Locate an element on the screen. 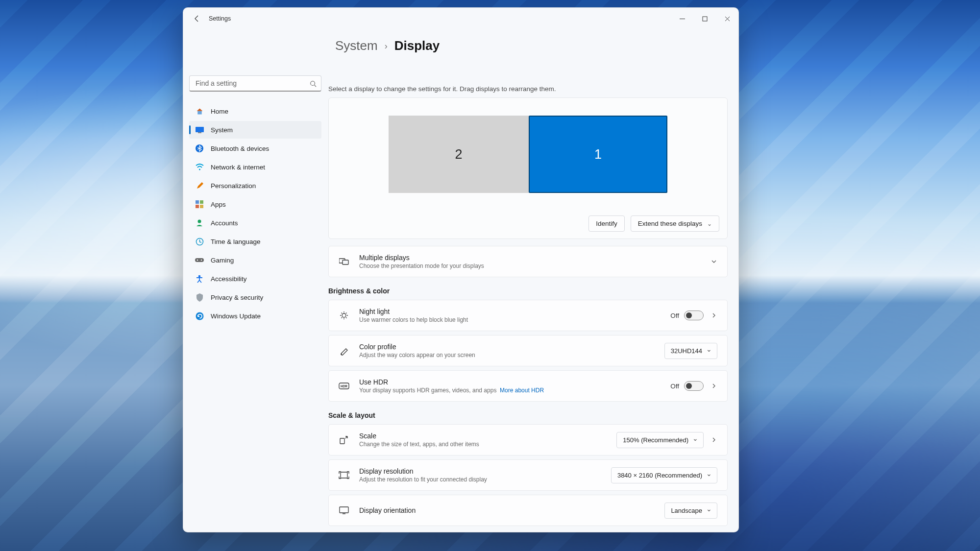 Image resolution: width=980 pixels, height=551 pixels. sidebar-item-home: Home is located at coordinates (255, 111).